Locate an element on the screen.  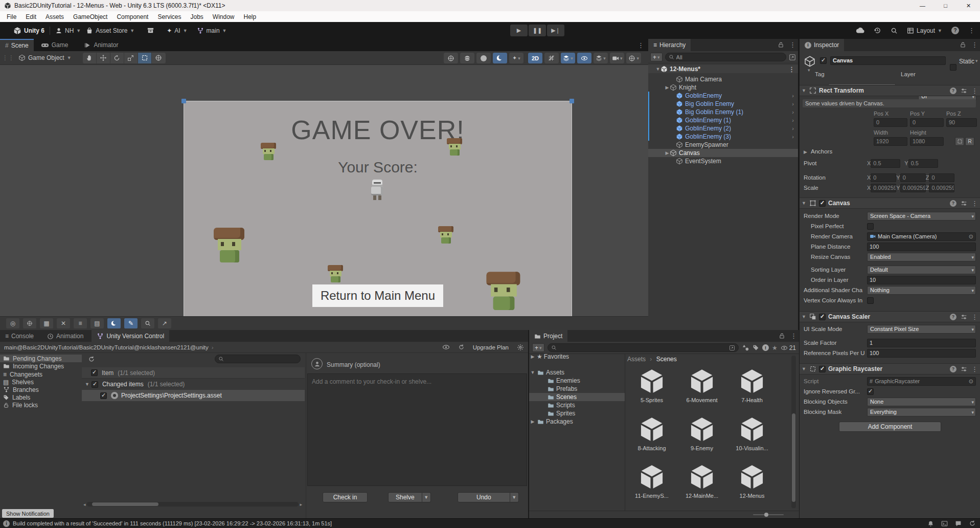
component-enabled-checkbox is located at coordinates (822, 317).